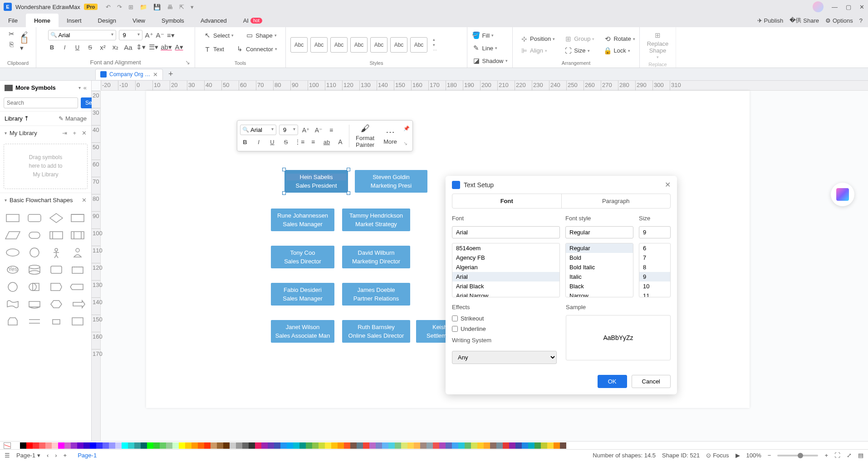  Describe the element at coordinates (261, 35) in the screenshot. I see `shape-tool: ▭Shape▾` at that location.